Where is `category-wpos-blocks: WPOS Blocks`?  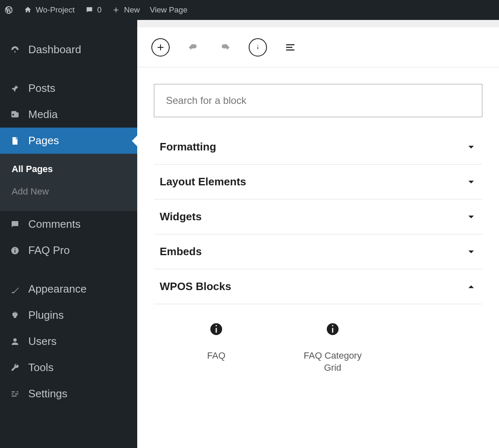 category-wpos-blocks: WPOS Blocks is located at coordinates (318, 287).